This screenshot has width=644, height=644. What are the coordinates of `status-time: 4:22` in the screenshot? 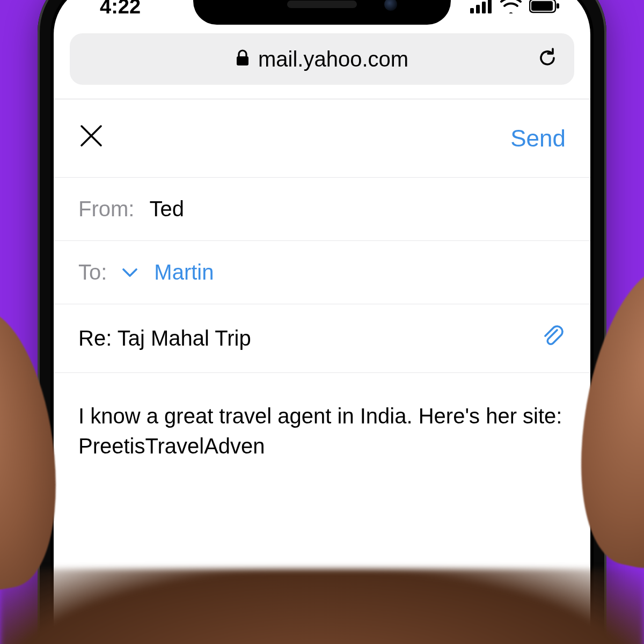 It's located at (112, 9).